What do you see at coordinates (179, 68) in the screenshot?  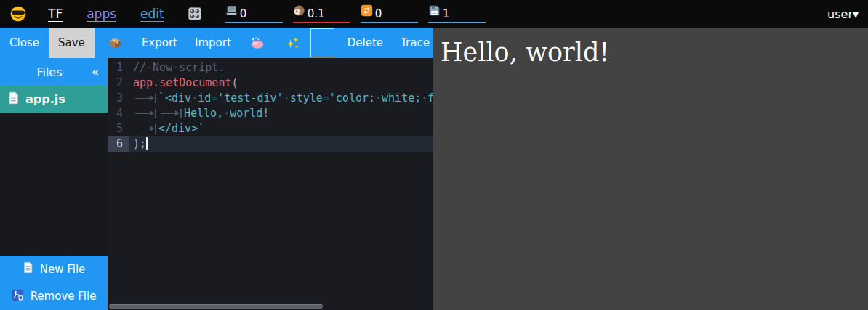 I see `code-token: //·New·script.` at bounding box center [179, 68].